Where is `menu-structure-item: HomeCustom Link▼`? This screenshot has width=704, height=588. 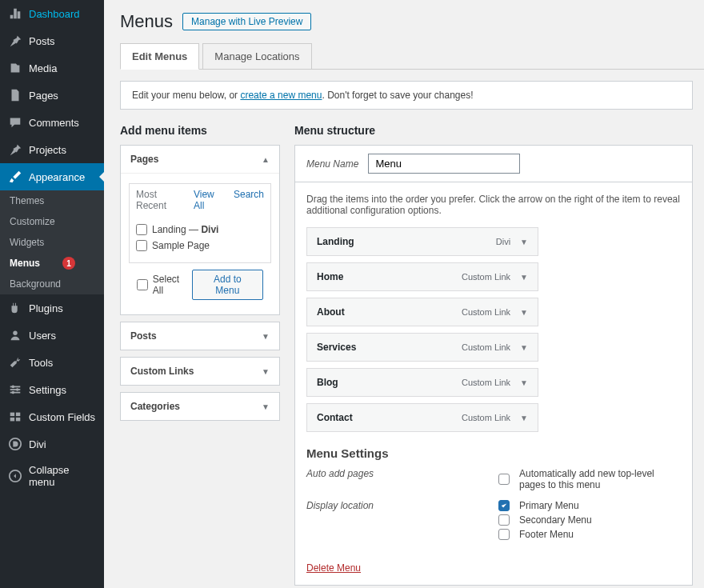 menu-structure-item: HomeCustom Link▼ is located at coordinates (422, 277).